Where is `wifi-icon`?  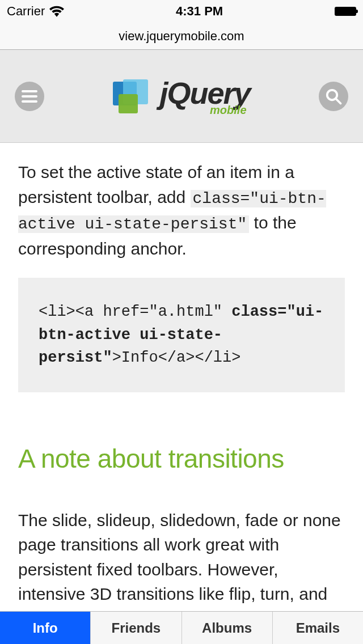 wifi-icon is located at coordinates (57, 11).